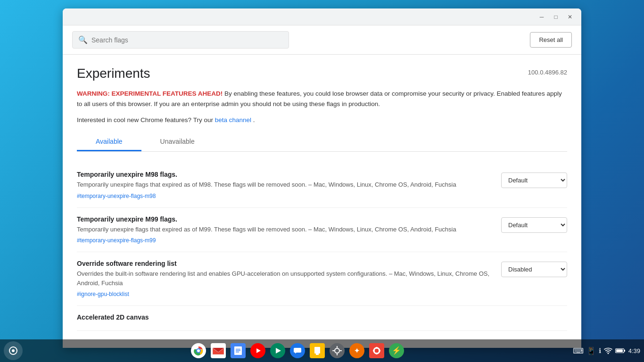 The height and width of the screenshot is (362, 644). What do you see at coordinates (322, 351) in the screenshot?
I see `taskbar: ✦ ⚡ ⌨ 📱` at bounding box center [322, 351].